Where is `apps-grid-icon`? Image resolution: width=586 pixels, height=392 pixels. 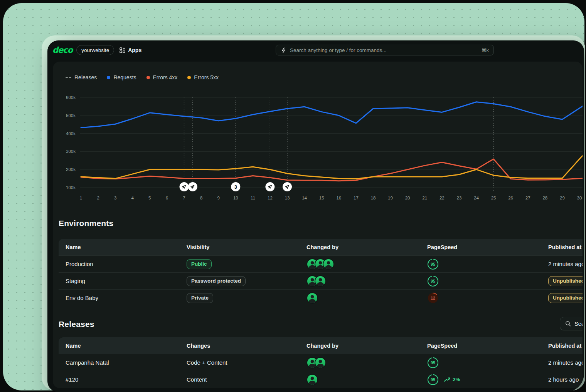
apps-grid-icon is located at coordinates (123, 50).